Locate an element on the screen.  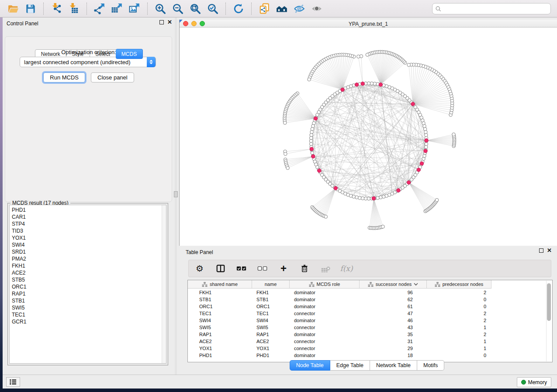
table-cell: ACE2 is located at coordinates (271, 341).